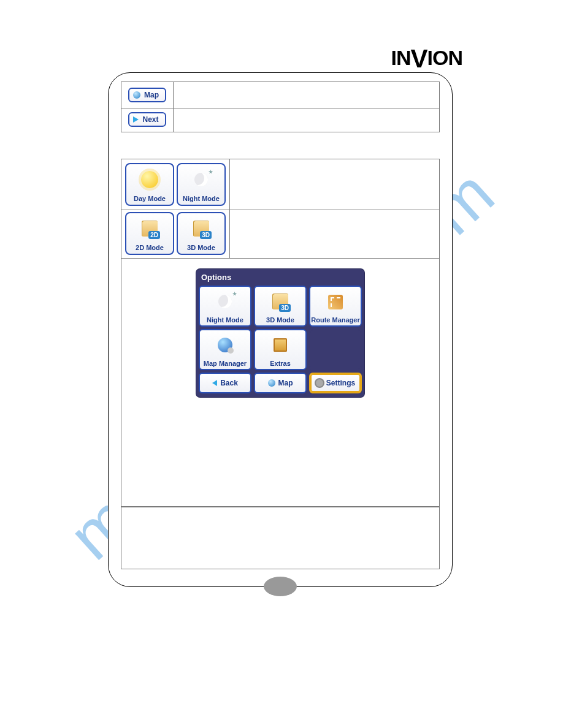 Image resolution: width=563 pixels, height=728 pixels. Describe the element at coordinates (225, 345) in the screenshot. I see `earth-icon` at that location.